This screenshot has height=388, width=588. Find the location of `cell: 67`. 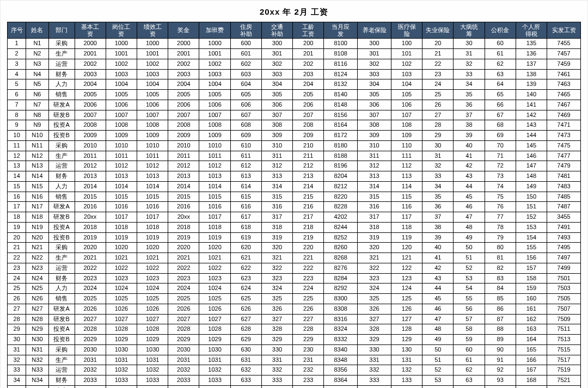

cell: 67 is located at coordinates (500, 115).